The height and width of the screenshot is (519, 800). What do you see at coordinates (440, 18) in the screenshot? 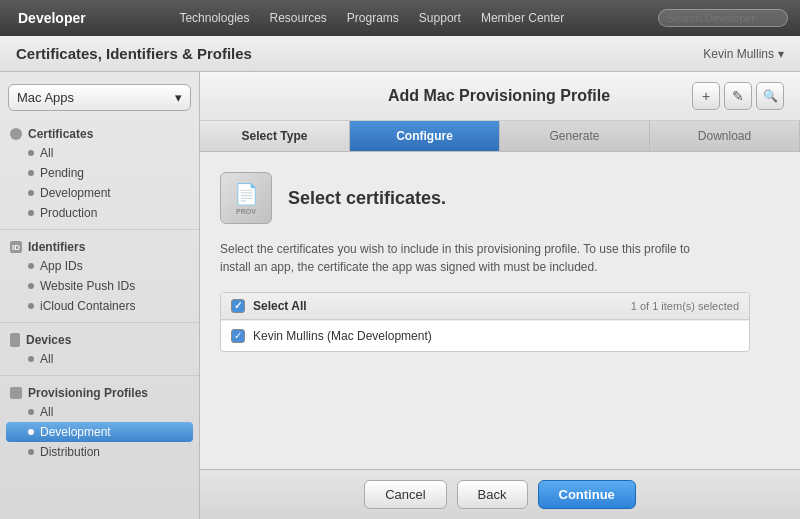
I see `nav-link-support: Support` at bounding box center [440, 18].